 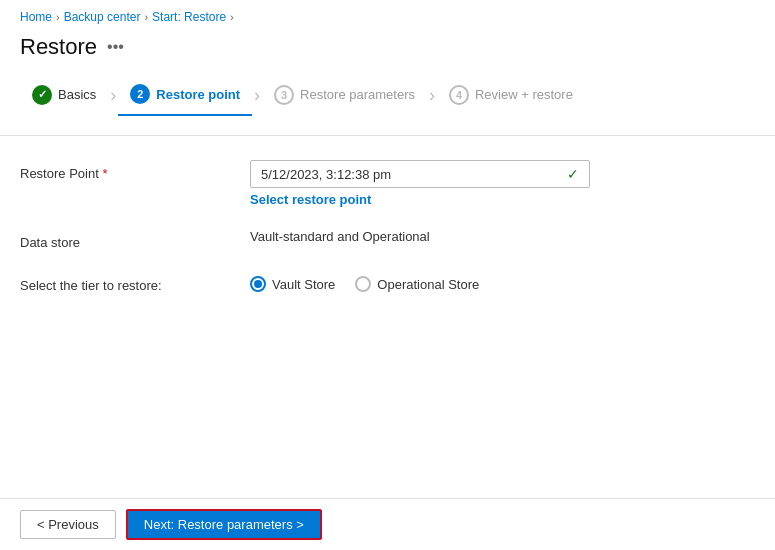 What do you see at coordinates (459, 95) in the screenshot?
I see `step-4-circle: 4` at bounding box center [459, 95].